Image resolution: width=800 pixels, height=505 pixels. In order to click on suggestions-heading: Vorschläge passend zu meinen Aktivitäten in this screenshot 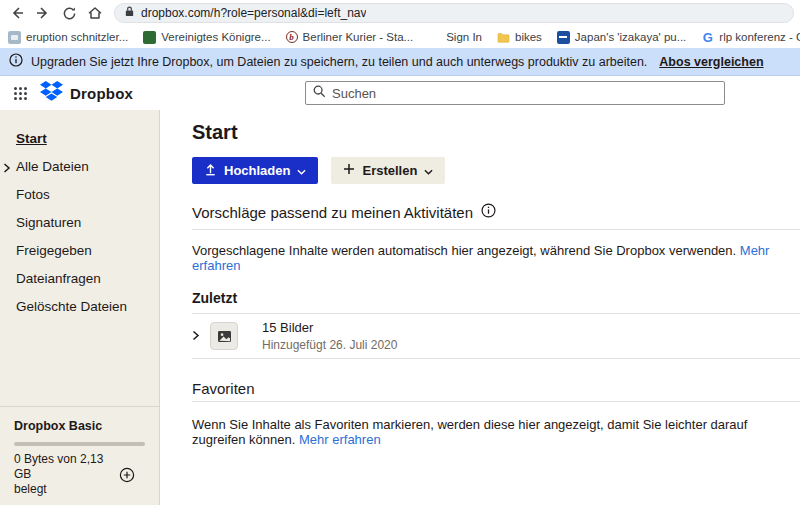, I will do `click(332, 212)`.